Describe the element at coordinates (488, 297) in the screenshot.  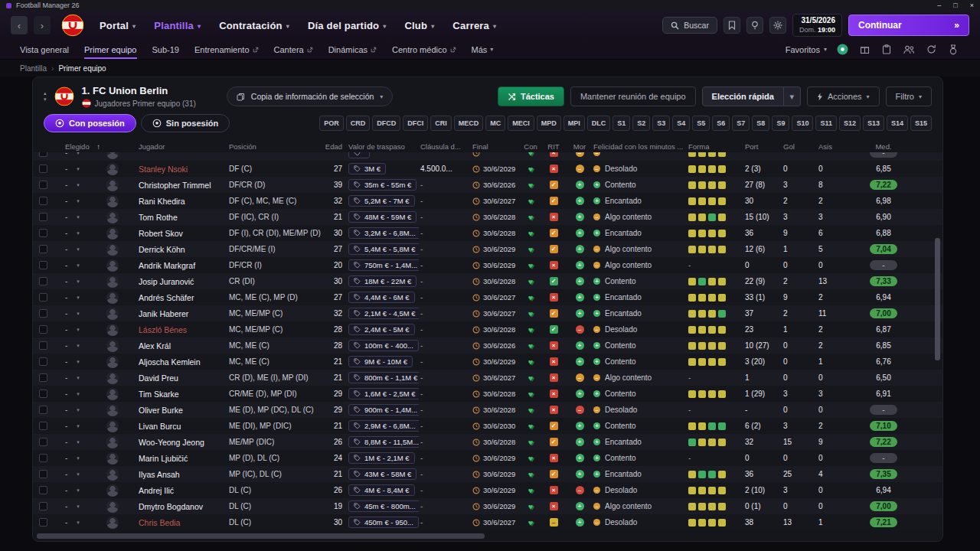
I see `table-row: -▾Andrés SchäferMC, ME (C), MP (D)274,4M…` at that location.